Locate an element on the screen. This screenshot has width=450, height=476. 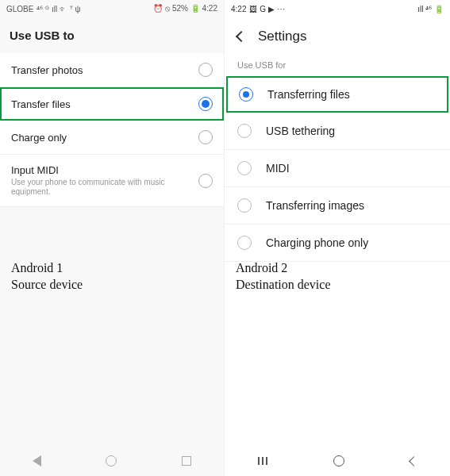
option-transfer-photos: Transfer photos is located at coordinates (112, 70).